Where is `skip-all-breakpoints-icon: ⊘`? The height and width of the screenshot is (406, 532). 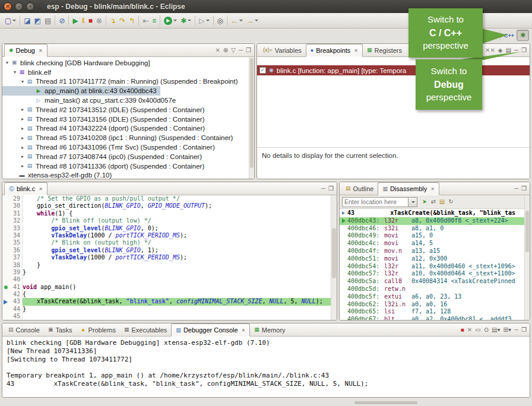
skip-all-breakpoints-icon: ⊘ is located at coordinates (62, 21).